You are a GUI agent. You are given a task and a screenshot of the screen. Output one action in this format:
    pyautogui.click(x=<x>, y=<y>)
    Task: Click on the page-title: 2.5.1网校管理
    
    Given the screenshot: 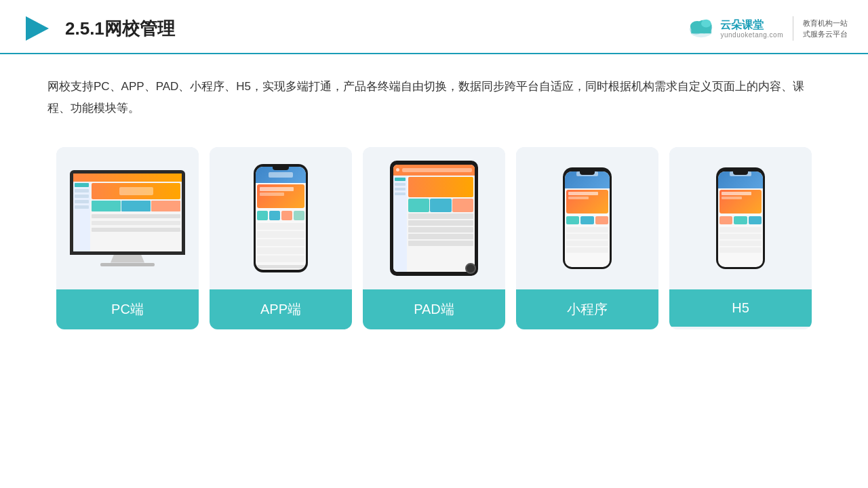 What is the action you would take?
    pyautogui.click(x=120, y=28)
    